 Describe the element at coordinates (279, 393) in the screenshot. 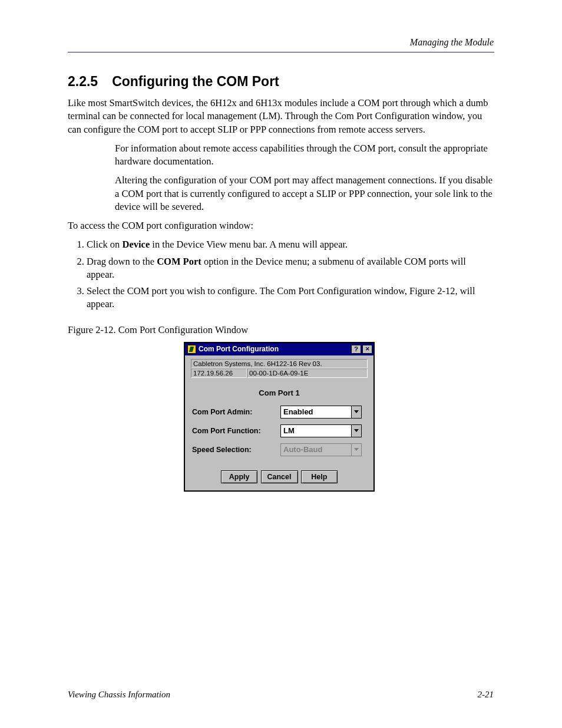

I see `port-heading: Com Port 1` at that location.